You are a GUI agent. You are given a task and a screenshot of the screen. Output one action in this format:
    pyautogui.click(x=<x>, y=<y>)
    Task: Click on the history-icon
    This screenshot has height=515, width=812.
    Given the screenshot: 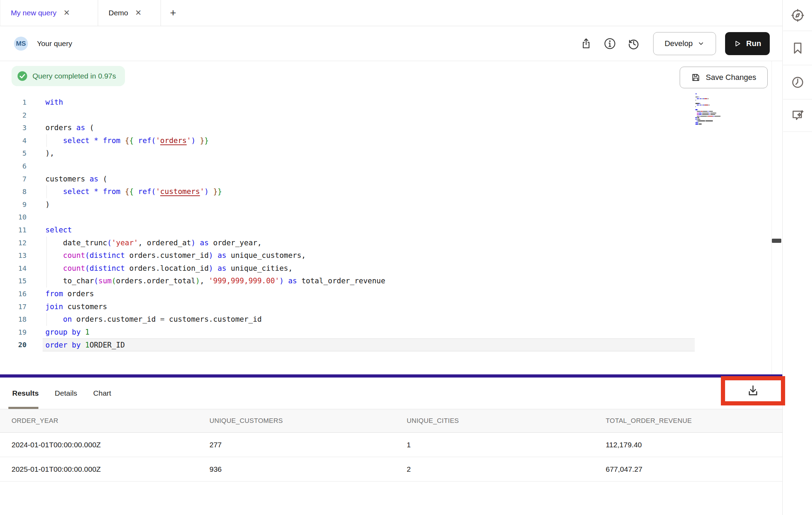 What is the action you would take?
    pyautogui.click(x=634, y=44)
    